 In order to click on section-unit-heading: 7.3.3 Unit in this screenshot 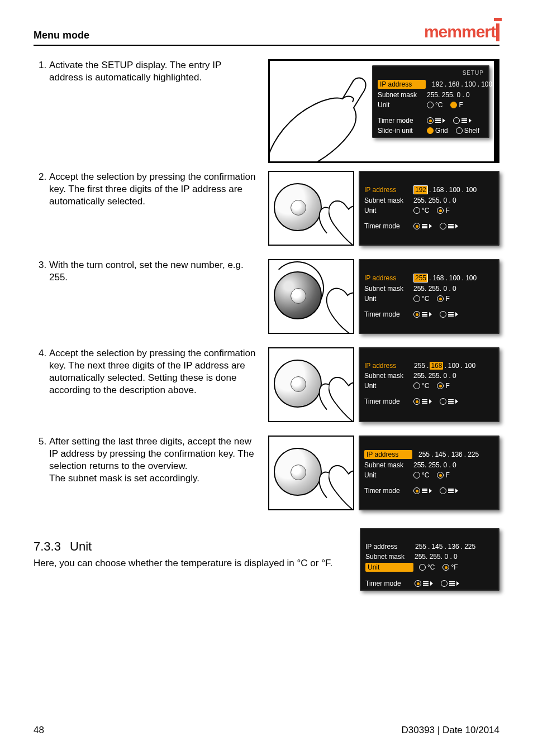, I will do `click(191, 547)`.